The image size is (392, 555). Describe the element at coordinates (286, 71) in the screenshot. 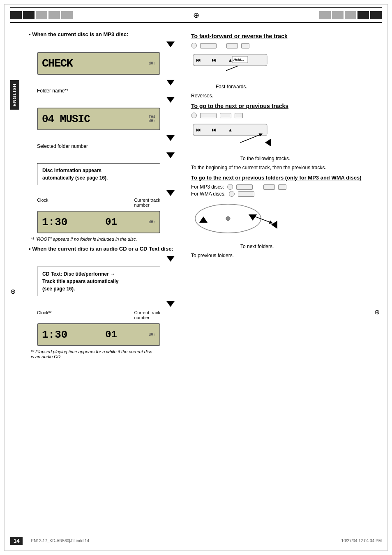

I see `ff-diagram: ⏮ ⏭ ▲ Hold... Fast-forwards. Reverses.` at that location.